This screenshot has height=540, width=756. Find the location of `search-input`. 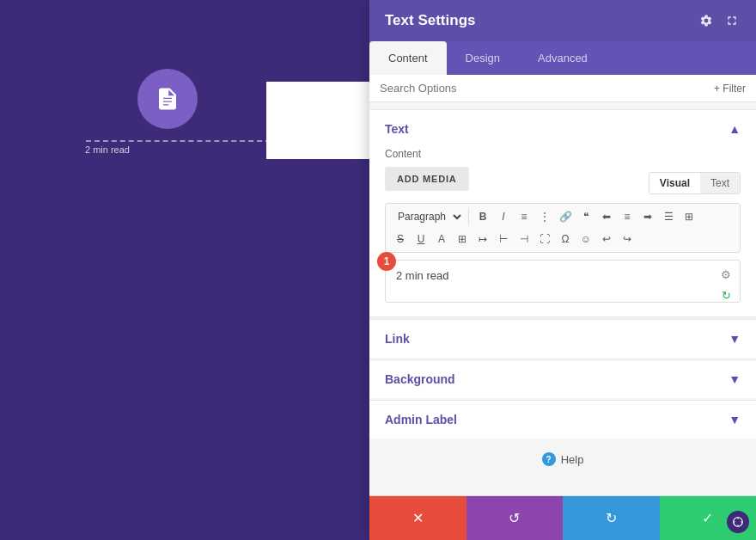

search-input is located at coordinates (546, 88).